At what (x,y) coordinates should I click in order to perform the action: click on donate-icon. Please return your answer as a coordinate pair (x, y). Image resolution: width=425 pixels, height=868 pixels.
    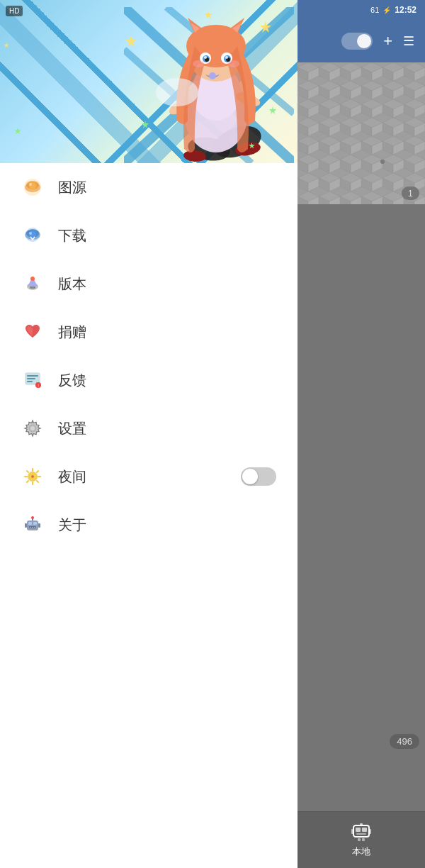
    Looking at the image, I should click on (33, 332).